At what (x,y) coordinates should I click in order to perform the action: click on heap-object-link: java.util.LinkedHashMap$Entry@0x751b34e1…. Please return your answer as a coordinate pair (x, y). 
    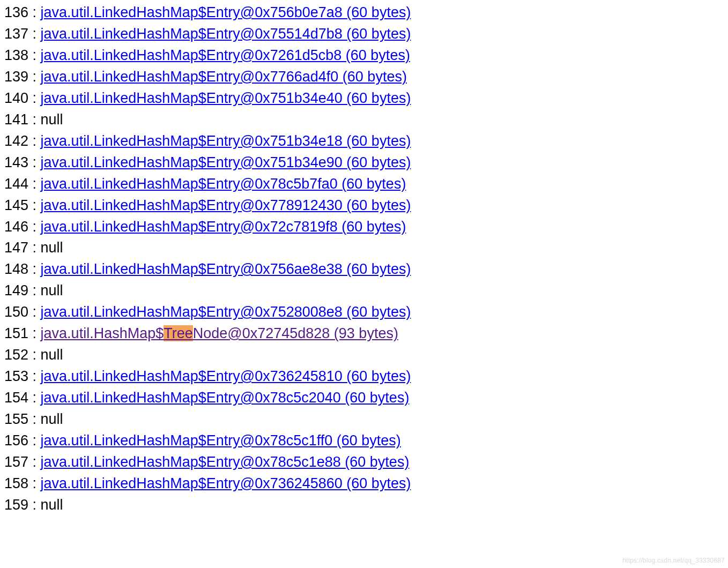
    Looking at the image, I should click on (226, 141).